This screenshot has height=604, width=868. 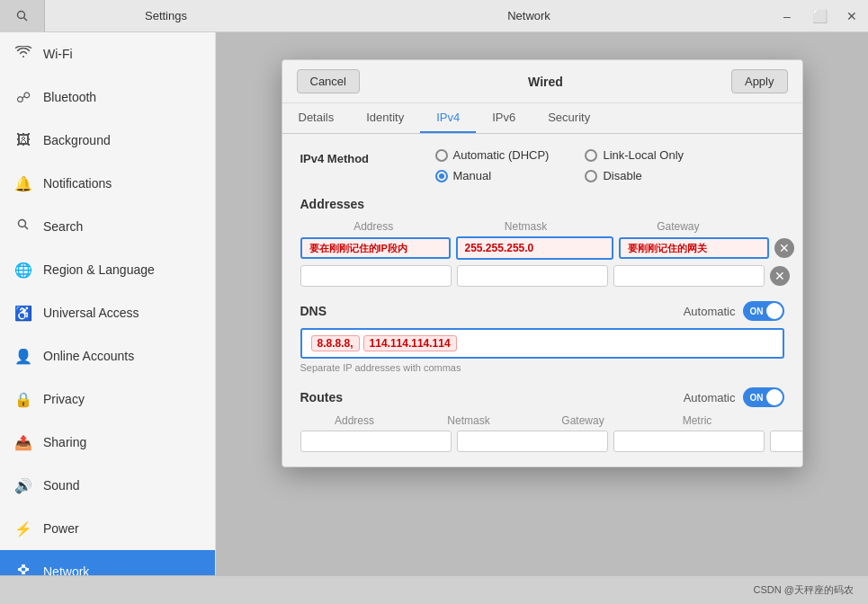 What do you see at coordinates (591, 176) in the screenshot?
I see `disable-radio` at bounding box center [591, 176].